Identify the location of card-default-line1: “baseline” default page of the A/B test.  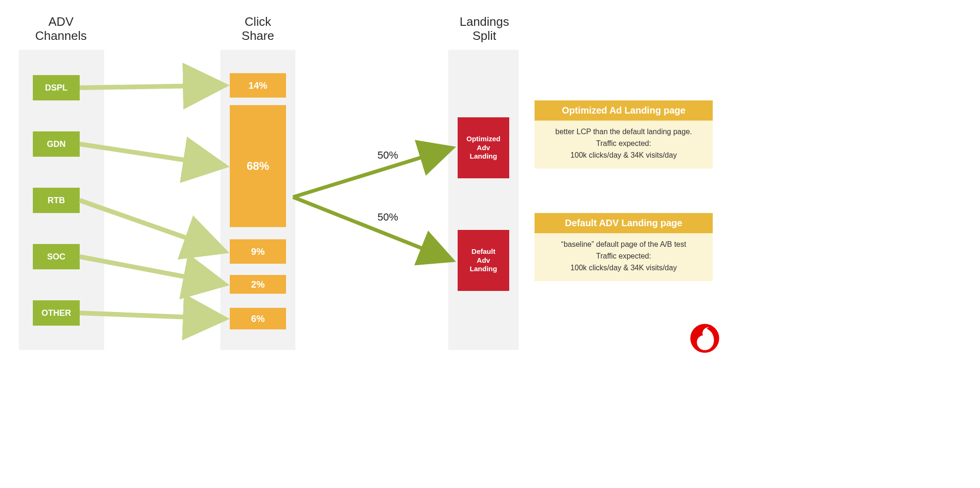
(624, 245).